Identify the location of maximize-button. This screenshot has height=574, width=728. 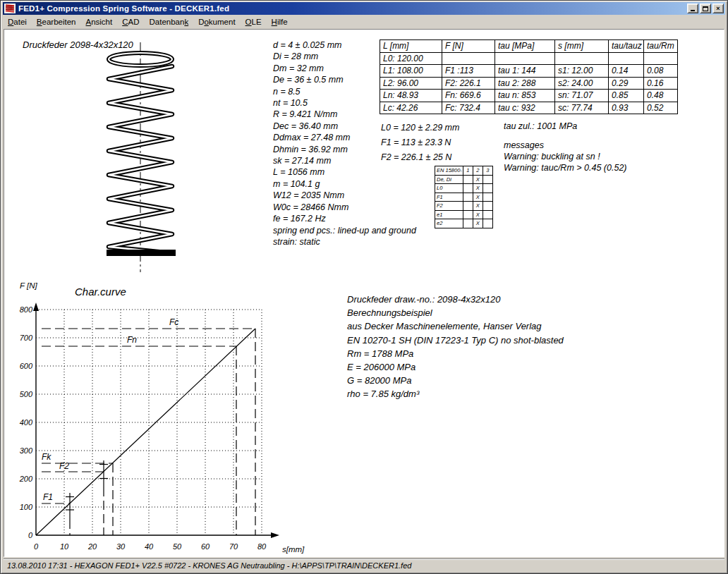
(705, 8).